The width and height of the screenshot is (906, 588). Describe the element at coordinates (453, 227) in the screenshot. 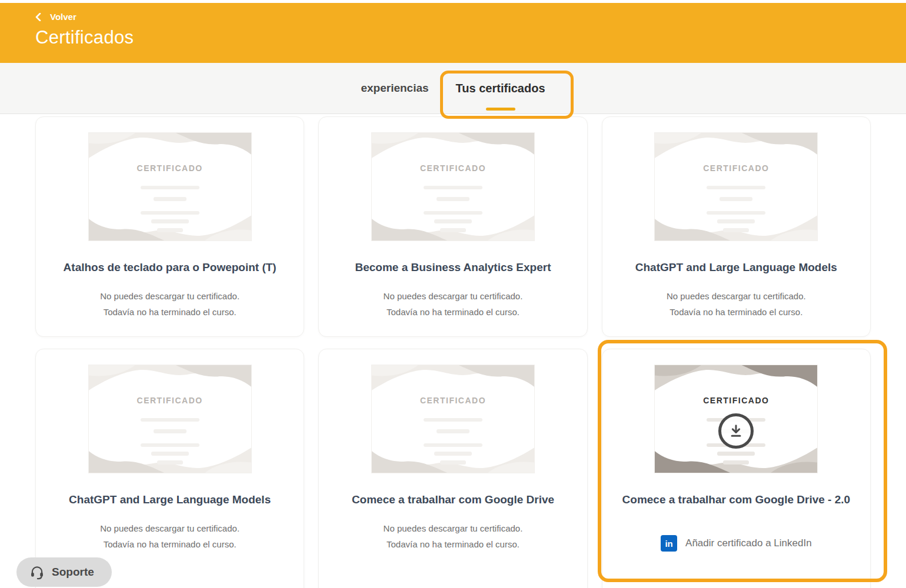

I see `certificate-card: CERTIFICADO Become a Business Analytics …` at that location.